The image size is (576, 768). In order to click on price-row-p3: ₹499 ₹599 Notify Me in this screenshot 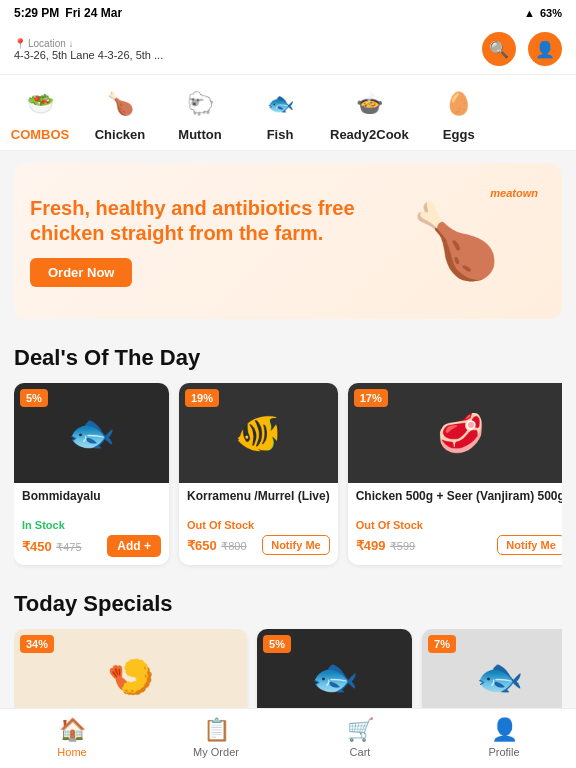, I will do `click(459, 545)`.